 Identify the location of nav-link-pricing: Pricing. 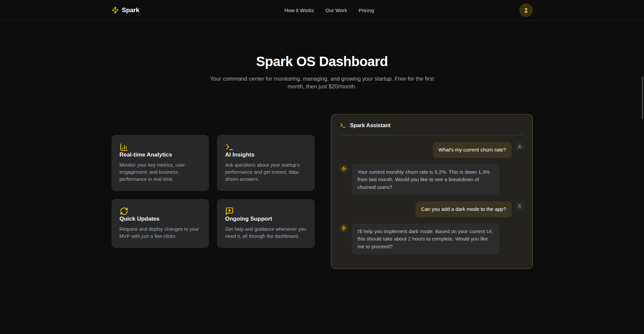
(366, 10).